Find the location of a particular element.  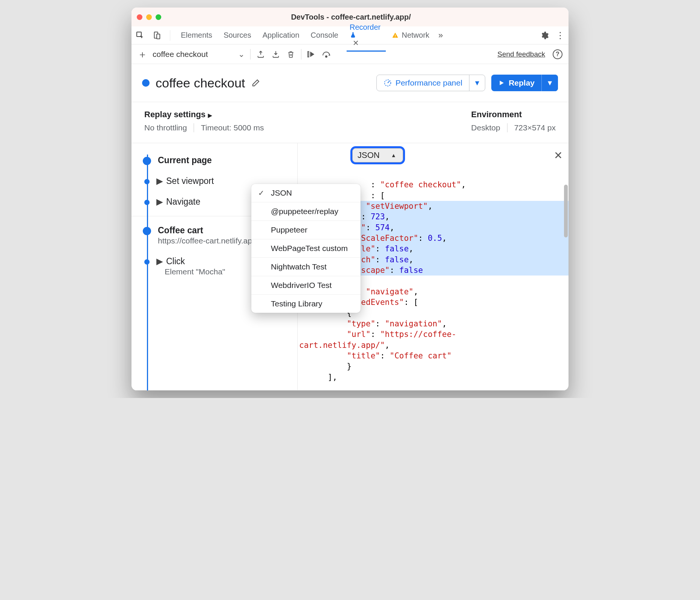

help-icon: ? is located at coordinates (558, 54).